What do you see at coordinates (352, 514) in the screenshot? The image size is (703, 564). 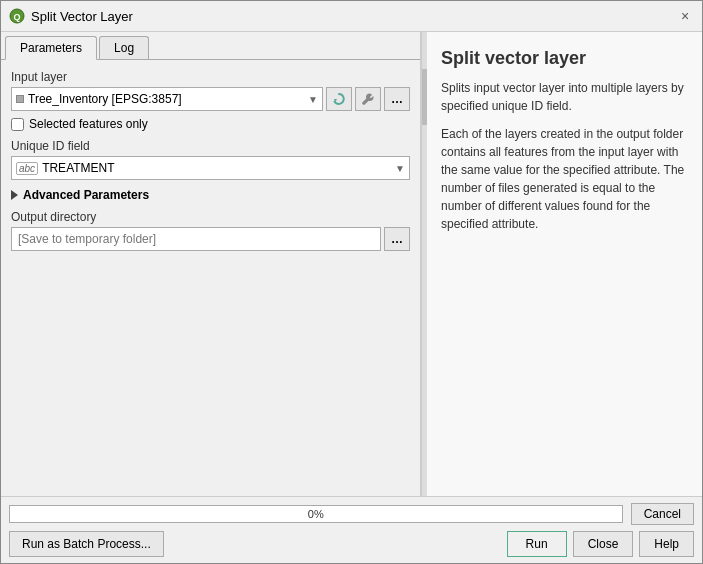 I see `progress-row: 0% Cancel` at bounding box center [352, 514].